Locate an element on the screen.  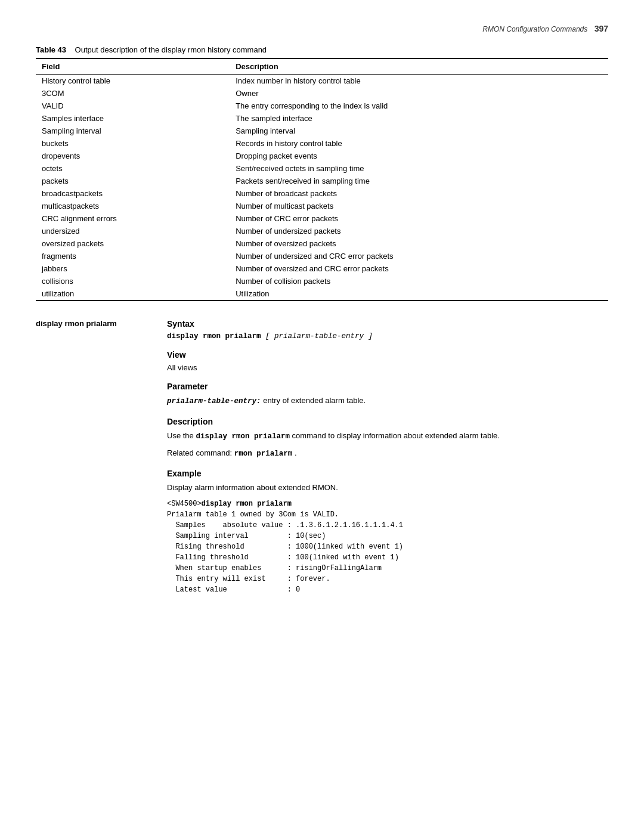
field-cell: CRC alignment errors is located at coordinates (132, 218).